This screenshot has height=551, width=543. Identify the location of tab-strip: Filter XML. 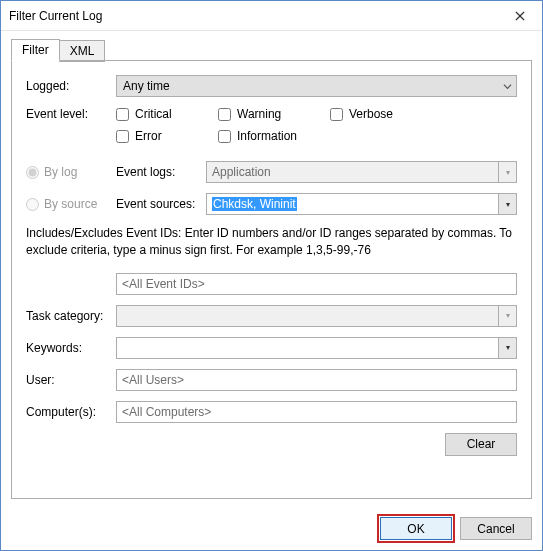
(272, 50).